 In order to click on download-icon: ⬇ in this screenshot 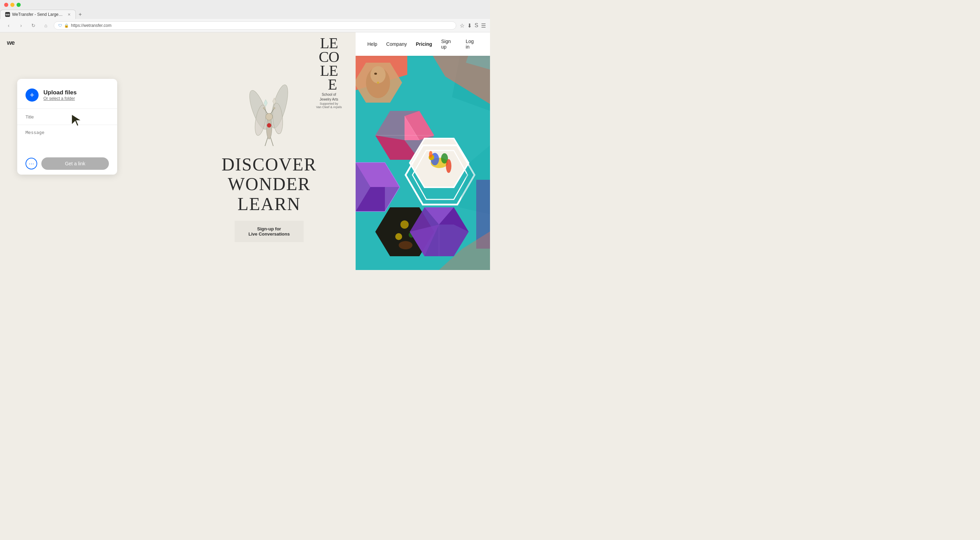, I will do `click(469, 26)`.